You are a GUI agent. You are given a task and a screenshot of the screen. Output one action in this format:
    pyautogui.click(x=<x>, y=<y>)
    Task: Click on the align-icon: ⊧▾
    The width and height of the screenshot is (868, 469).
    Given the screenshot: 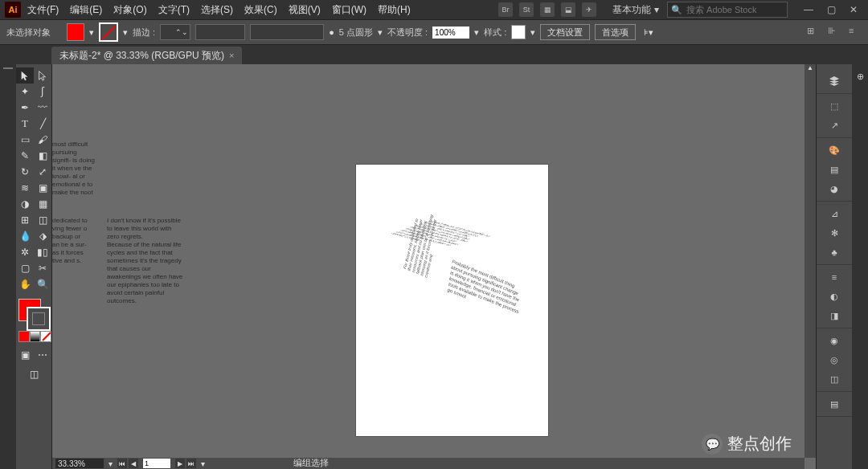 What is the action you would take?
    pyautogui.click(x=649, y=32)
    